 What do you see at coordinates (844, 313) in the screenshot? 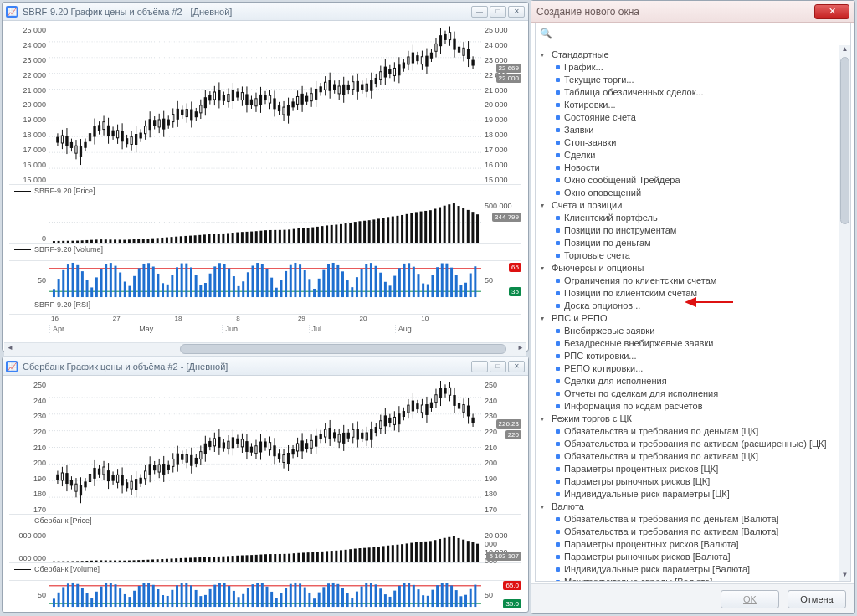
I see `vertical-scrollbar: ▲ ▼` at bounding box center [844, 313].